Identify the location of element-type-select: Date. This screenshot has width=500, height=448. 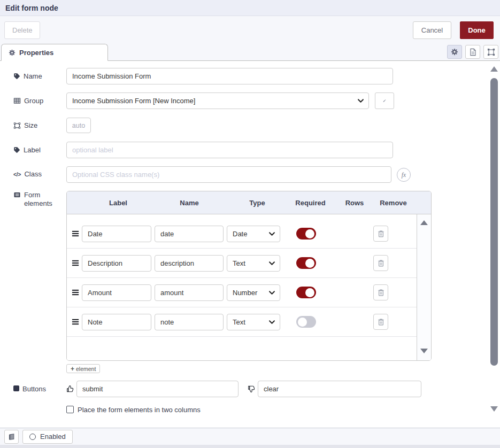
(253, 234).